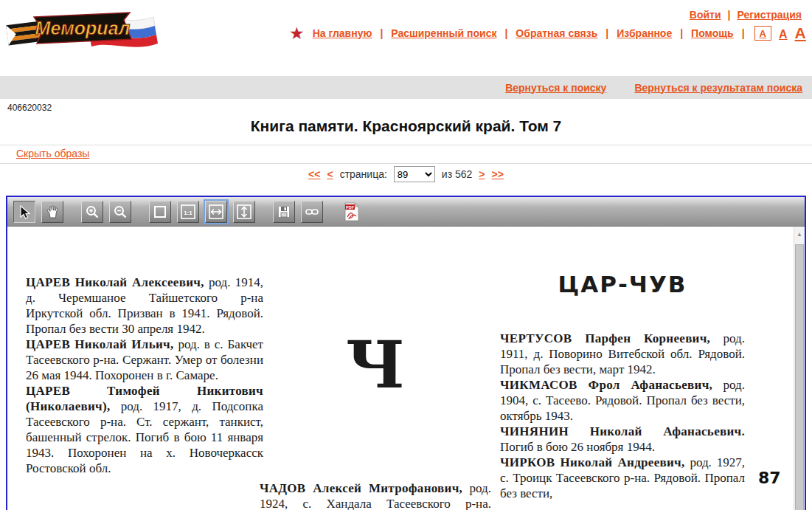 The image size is (812, 510). Describe the element at coordinates (375, 365) in the screenshot. I see `section-letter: Ч` at that location.